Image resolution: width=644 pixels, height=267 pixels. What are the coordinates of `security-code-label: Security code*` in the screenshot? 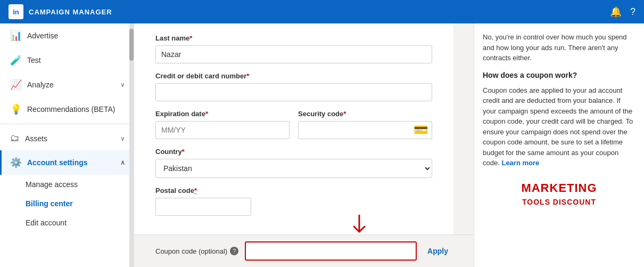 It's located at (365, 114).